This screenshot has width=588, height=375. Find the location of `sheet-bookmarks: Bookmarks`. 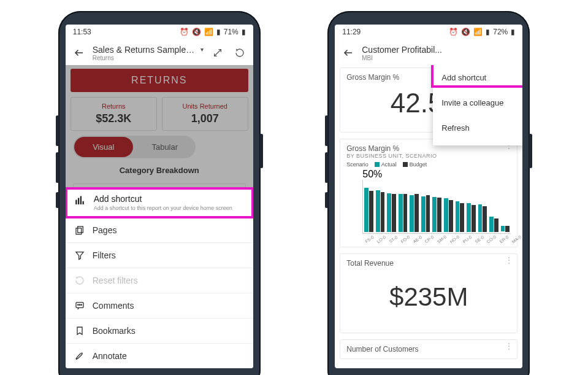

sheet-bookmarks: Bookmarks is located at coordinates (159, 331).